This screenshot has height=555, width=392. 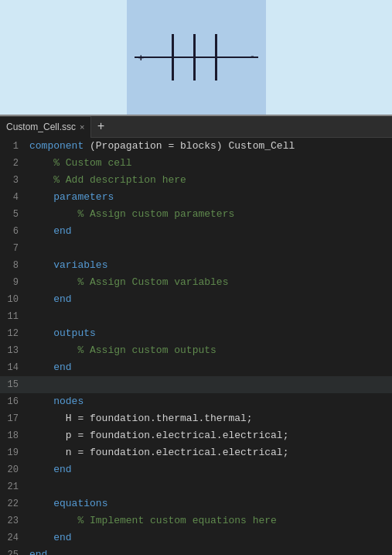 I want to click on code-line: 16 nodes, so click(x=196, y=402).